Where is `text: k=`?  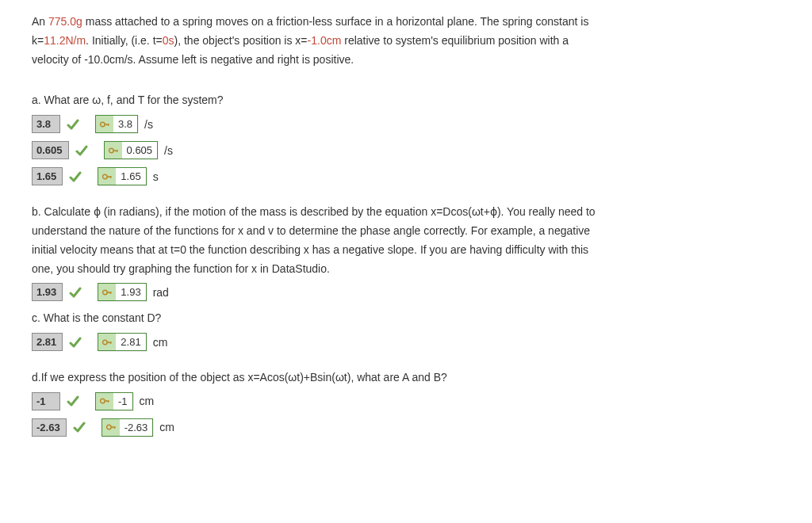
text: k= is located at coordinates (38, 40).